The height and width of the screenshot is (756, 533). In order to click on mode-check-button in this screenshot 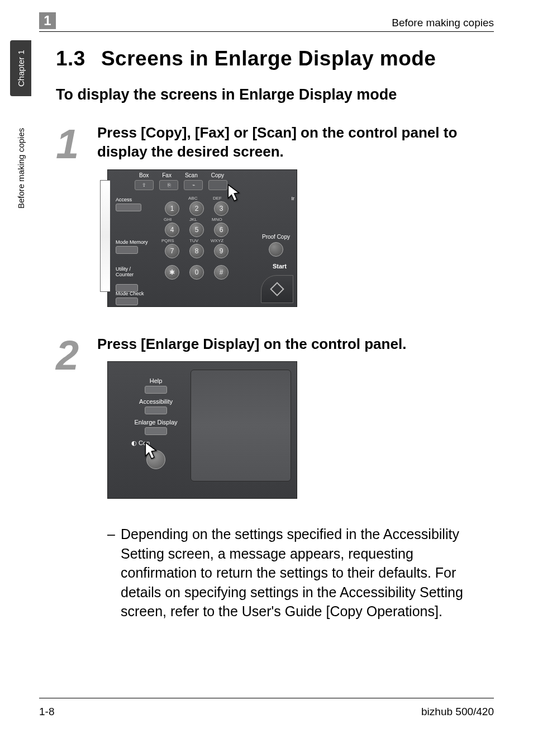, I will do `click(127, 301)`.